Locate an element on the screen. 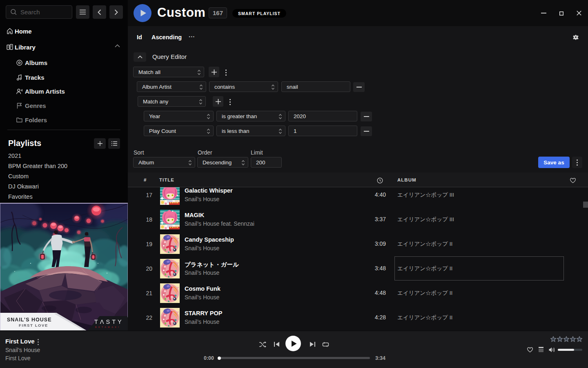  svg-text: SNAIL’S HOUSE is located at coordinates (29, 320).